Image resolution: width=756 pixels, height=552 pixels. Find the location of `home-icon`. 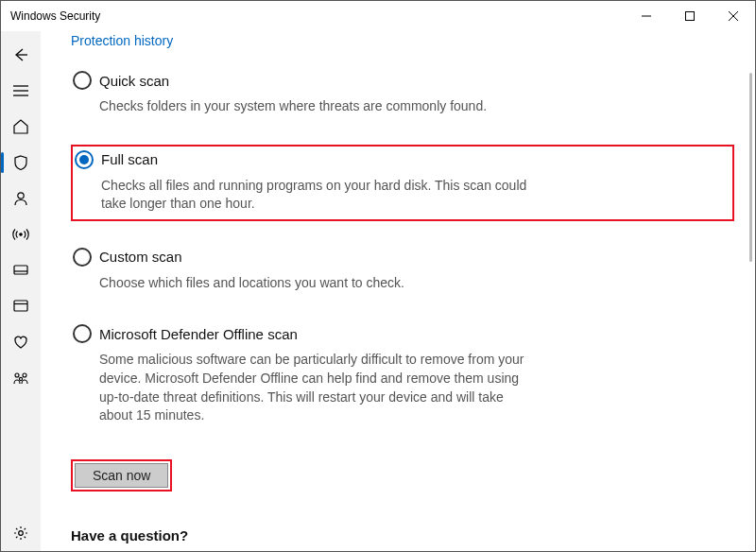

home-icon is located at coordinates (21, 127).